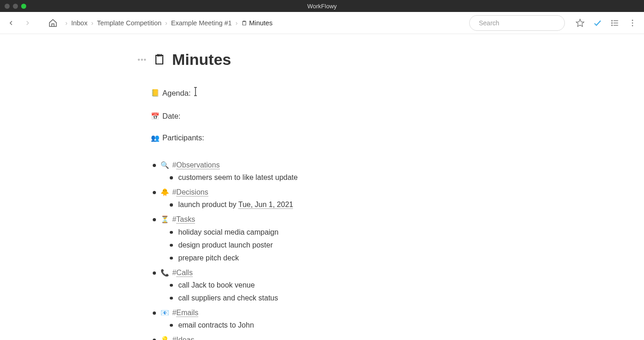 Image resolution: width=644 pixels, height=340 pixels. What do you see at coordinates (615, 23) in the screenshot?
I see `list-icon` at bounding box center [615, 23].